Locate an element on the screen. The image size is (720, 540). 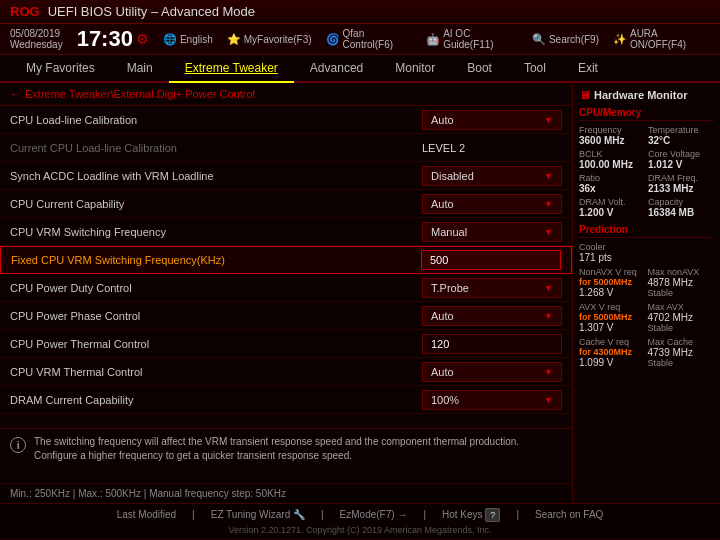
version-text: Version 2.20.1271. Copyright (C) 2019 Am… is located at coordinates (360, 532).